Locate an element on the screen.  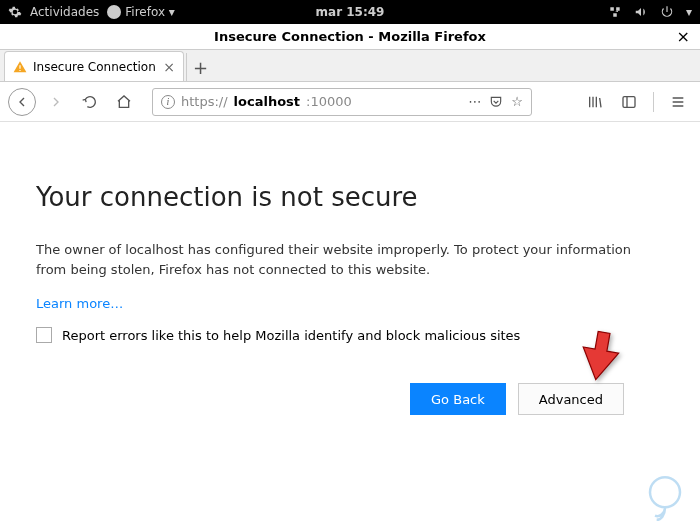
power-icon is located at coordinates (667, 12).